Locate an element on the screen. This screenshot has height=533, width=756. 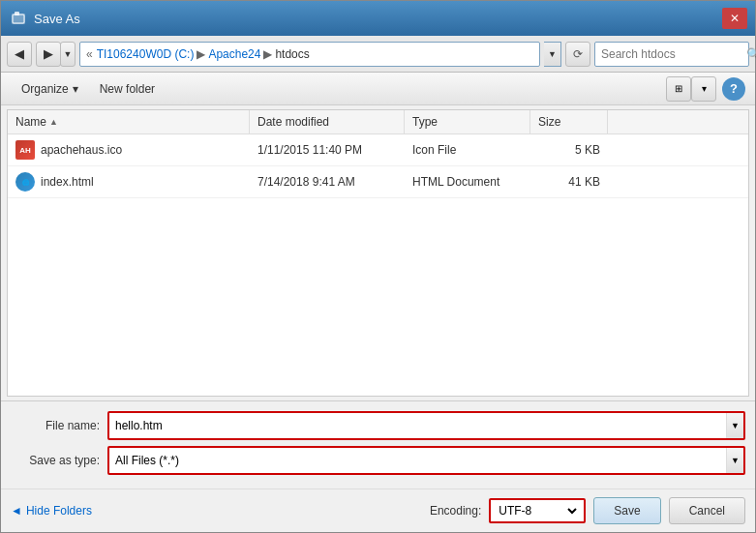
save-as-type-row: Save as type: ▼ is located at coordinates (378, 460).